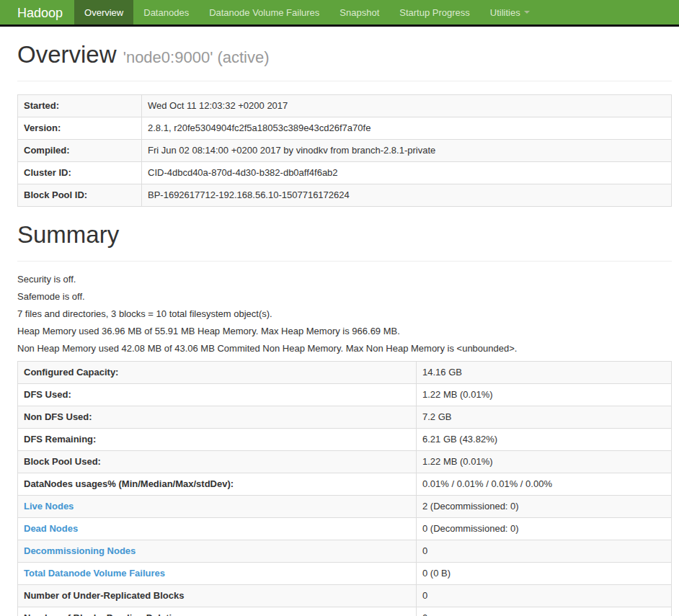 The image size is (679, 616). Describe the element at coordinates (218, 573) in the screenshot. I see `row-label-total-datanode-volume-failures: Total Datanode Volume Failures` at that location.